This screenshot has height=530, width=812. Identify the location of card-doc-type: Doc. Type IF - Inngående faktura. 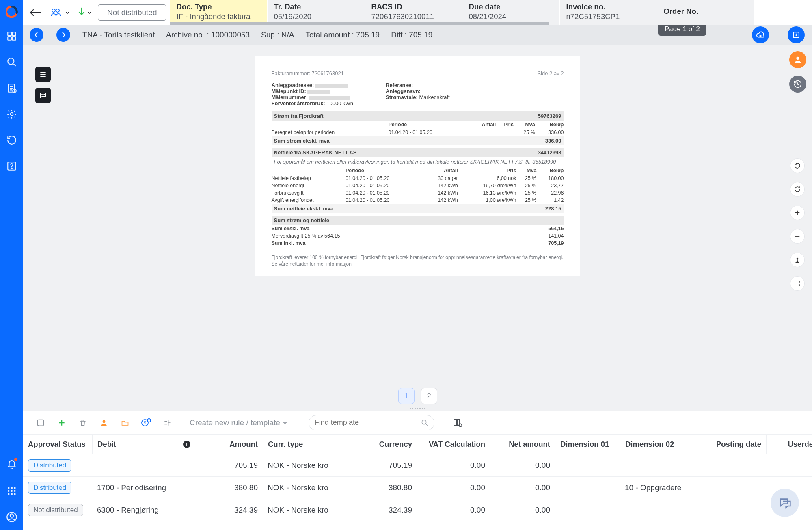
(218, 12).